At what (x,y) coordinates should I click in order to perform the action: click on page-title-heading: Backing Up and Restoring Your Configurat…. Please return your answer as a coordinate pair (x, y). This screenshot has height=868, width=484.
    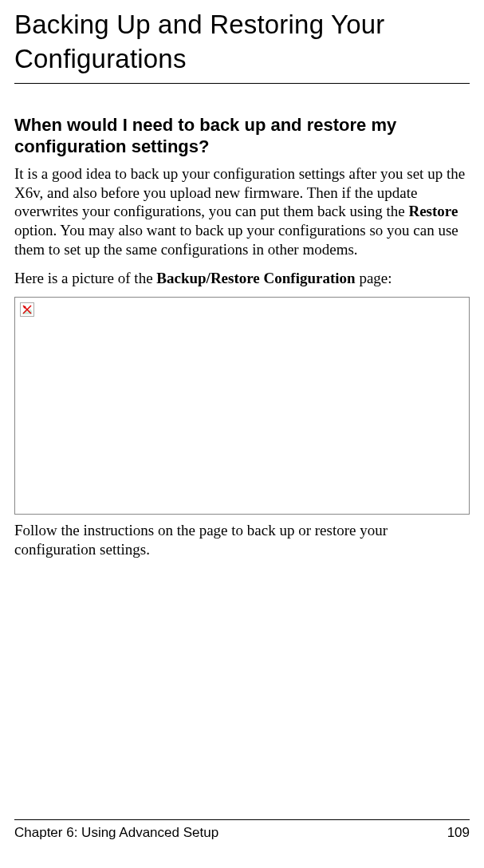
    Looking at the image, I should click on (242, 46).